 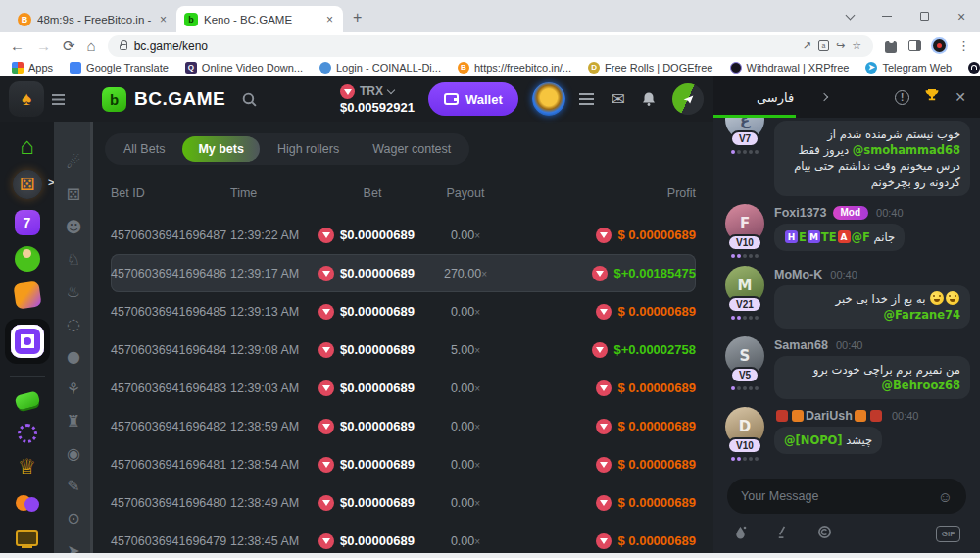 I want to click on bookmark-star-icon: ☆, so click(x=857, y=45).